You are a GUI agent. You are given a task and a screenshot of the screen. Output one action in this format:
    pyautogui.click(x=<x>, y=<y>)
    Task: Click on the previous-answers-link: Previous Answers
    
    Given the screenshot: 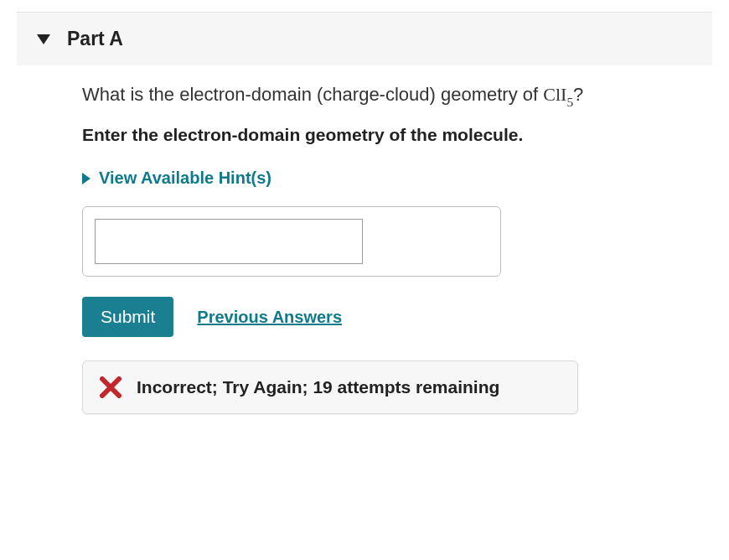 What is the action you would take?
    pyautogui.click(x=270, y=317)
    